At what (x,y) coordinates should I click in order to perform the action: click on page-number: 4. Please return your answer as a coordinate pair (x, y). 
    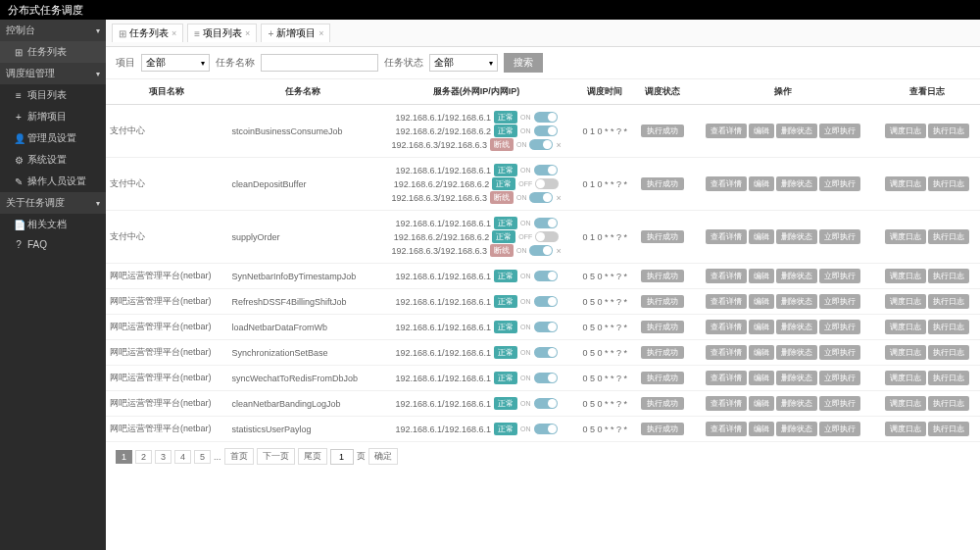
    Looking at the image, I should click on (182, 457).